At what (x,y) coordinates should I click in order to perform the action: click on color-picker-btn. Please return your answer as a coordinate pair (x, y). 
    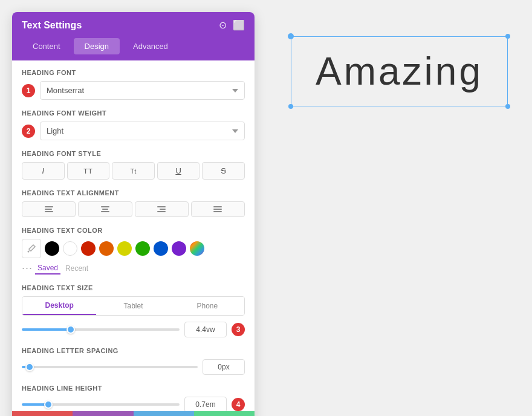
    Looking at the image, I should click on (31, 249).